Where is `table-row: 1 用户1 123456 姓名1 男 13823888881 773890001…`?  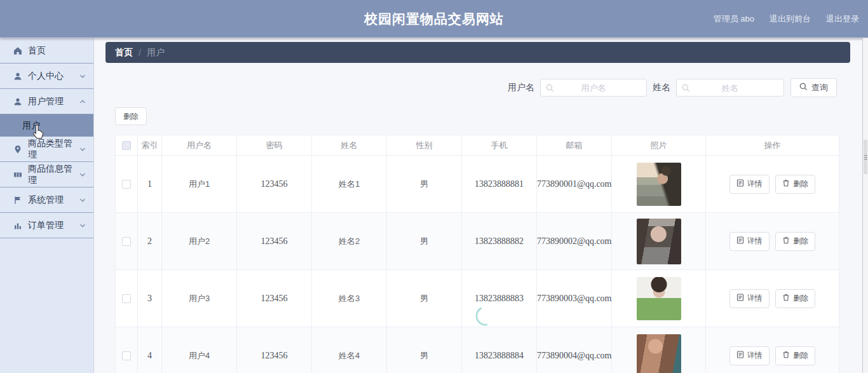
table-row: 1 用户1 123456 姓名1 男 13823888881 773890001… is located at coordinates (478, 184).